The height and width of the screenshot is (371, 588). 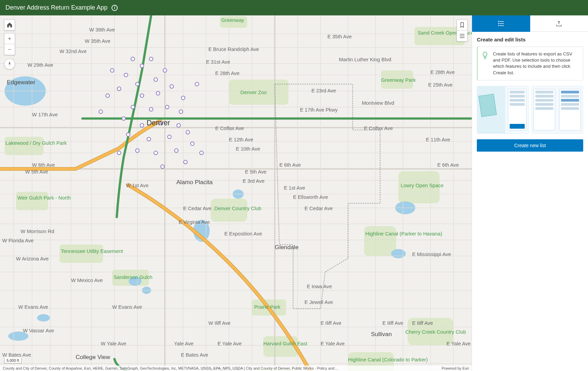 What do you see at coordinates (485, 56) in the screenshot?
I see `lightbulb-icon` at bounding box center [485, 56].